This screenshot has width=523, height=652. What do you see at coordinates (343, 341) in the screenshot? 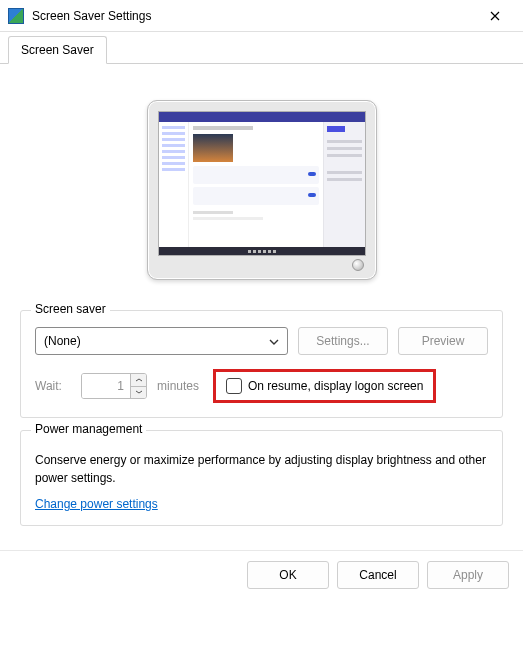
I see `settings-button: Settings...` at bounding box center [343, 341].